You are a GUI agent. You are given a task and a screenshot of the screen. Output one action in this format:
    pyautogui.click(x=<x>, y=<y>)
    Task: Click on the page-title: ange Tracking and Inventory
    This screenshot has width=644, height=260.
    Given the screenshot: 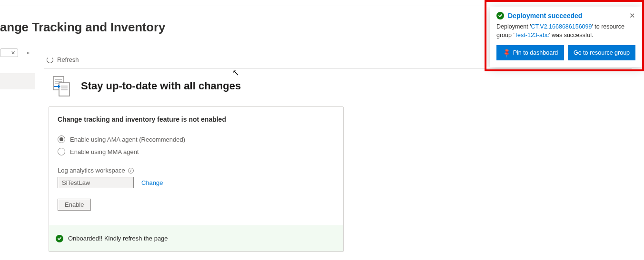 What is the action you would take?
    pyautogui.click(x=83, y=28)
    